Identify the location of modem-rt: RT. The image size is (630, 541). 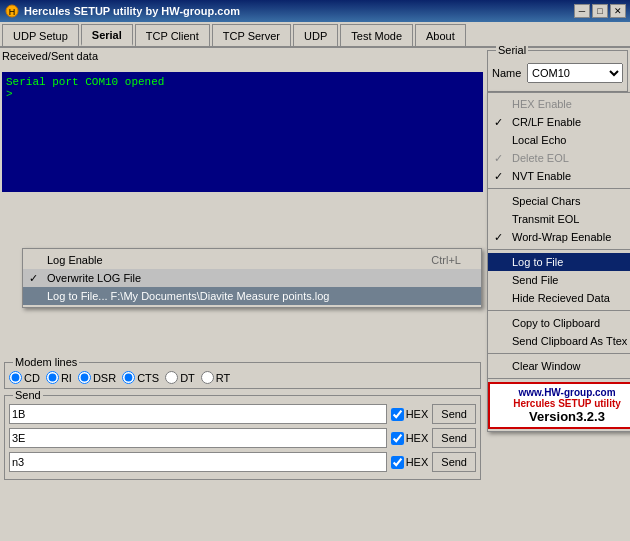
(216, 378).